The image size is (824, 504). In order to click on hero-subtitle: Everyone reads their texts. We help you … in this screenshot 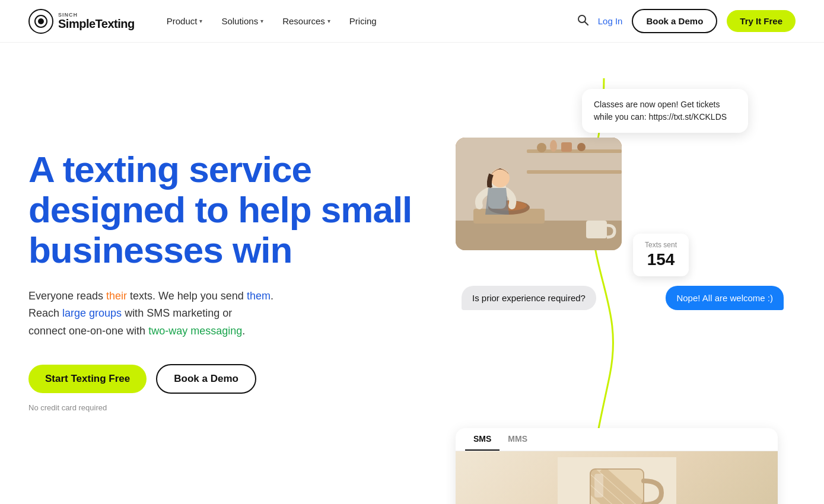, I will do `click(195, 314)`.